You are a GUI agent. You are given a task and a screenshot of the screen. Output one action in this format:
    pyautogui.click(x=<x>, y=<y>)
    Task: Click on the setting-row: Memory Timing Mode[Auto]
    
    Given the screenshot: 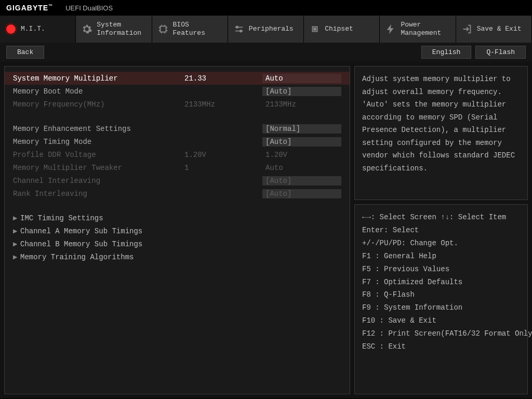 What is the action you would take?
    pyautogui.click(x=177, y=141)
    